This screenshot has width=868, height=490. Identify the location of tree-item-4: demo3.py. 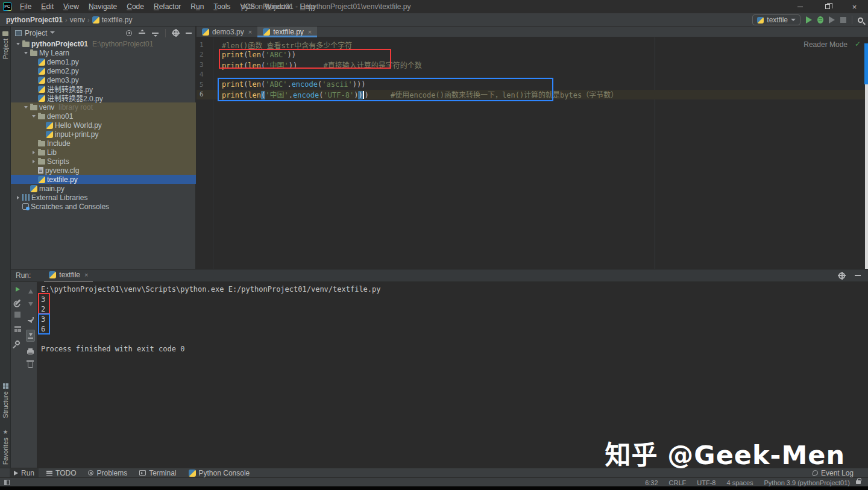
(104, 80).